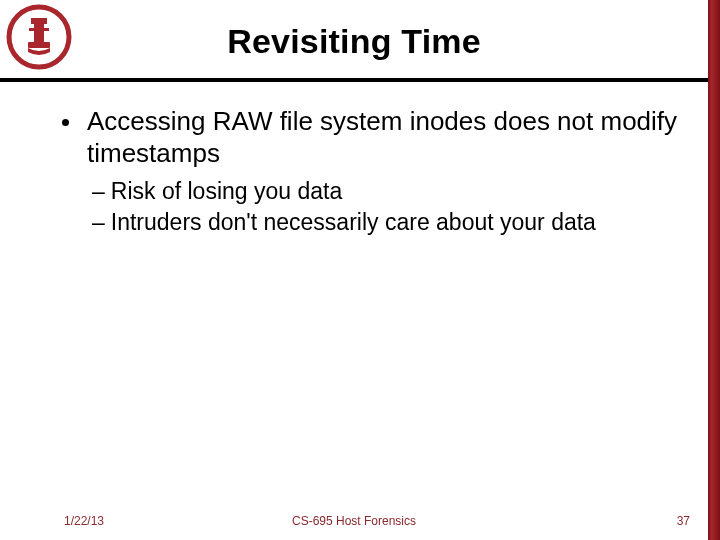 The image size is (720, 540). Describe the element at coordinates (388, 192) in the screenshot. I see `subbullet-item: – Risk of losing you data` at that location.